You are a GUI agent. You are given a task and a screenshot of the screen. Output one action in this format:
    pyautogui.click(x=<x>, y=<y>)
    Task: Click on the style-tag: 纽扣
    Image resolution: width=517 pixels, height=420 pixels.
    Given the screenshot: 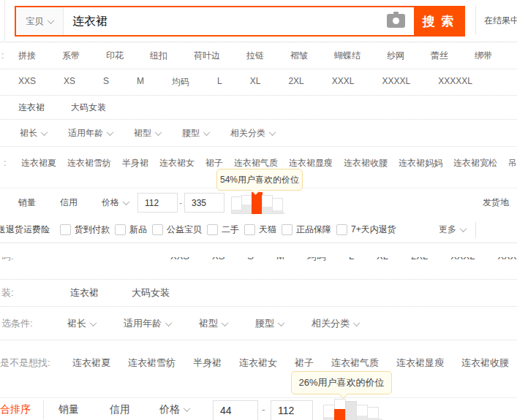 What is the action you would take?
    pyautogui.click(x=159, y=56)
    